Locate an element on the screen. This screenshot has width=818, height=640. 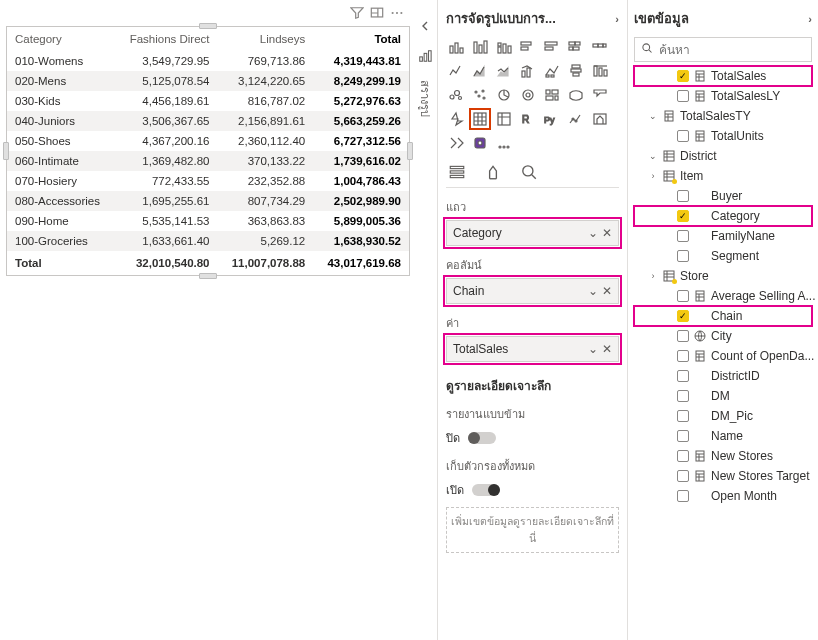
field-familynane: FamilyNane is located at coordinates (723, 236).